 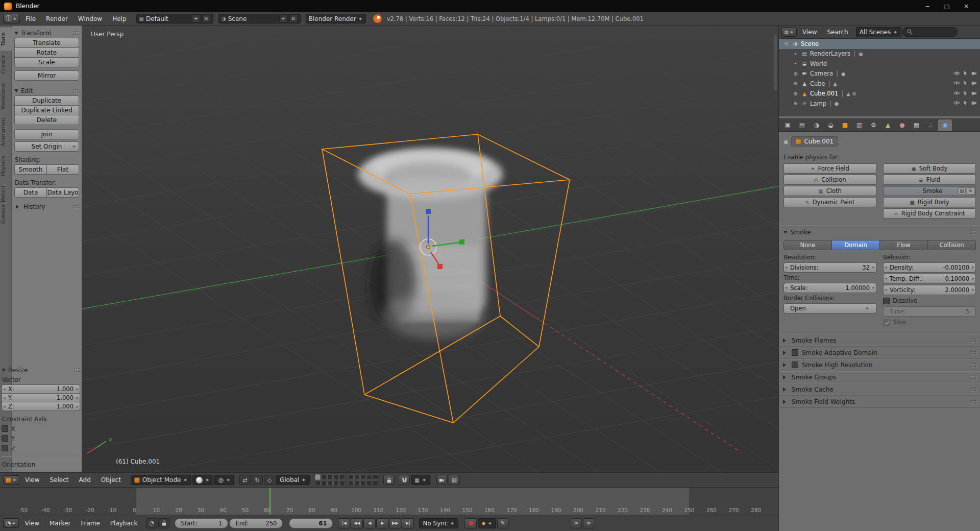 I want to click on preview-range-icon: ◔, so click(x=152, y=523).